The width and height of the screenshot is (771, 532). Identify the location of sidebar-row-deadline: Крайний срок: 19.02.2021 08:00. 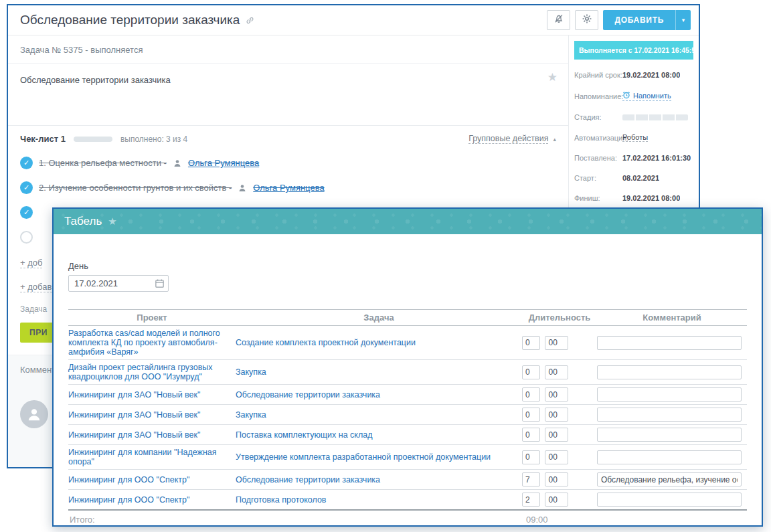
(634, 75).